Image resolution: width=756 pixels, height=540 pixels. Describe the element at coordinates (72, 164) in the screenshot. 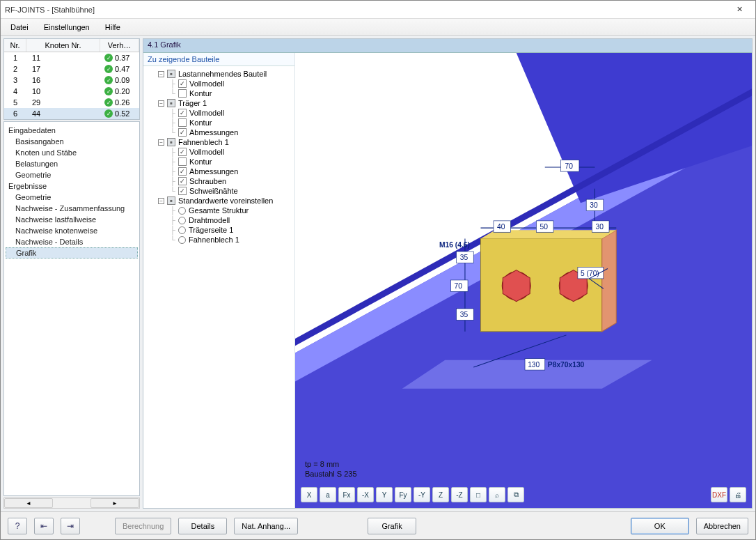

I see `nav-item: Belastungen` at that location.